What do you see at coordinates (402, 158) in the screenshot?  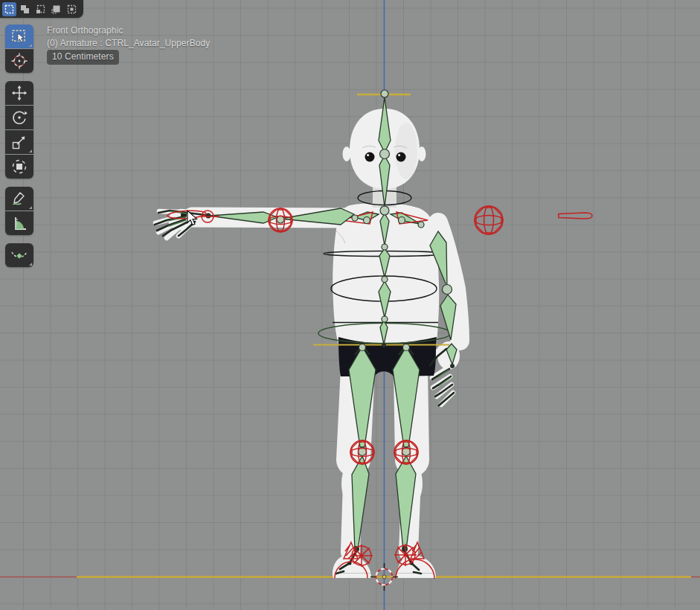 I see `right-eye` at bounding box center [402, 158].